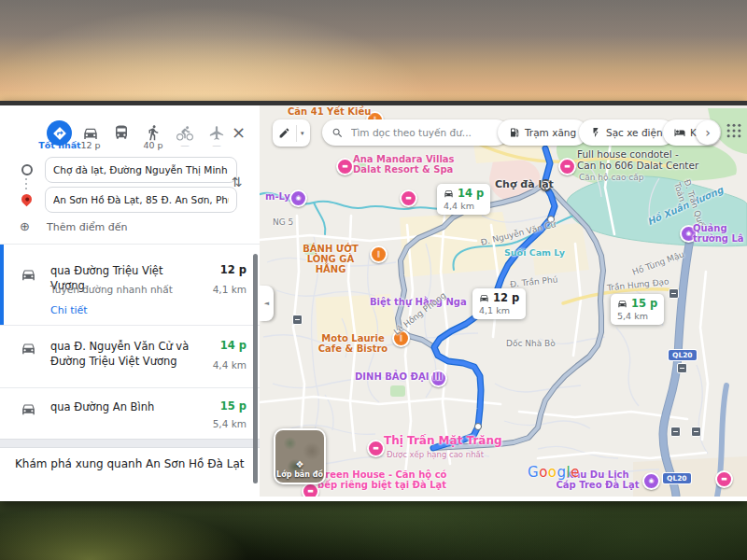 The width and height of the screenshot is (747, 560). What do you see at coordinates (416, 133) in the screenshot?
I see `search-input` at bounding box center [416, 133].